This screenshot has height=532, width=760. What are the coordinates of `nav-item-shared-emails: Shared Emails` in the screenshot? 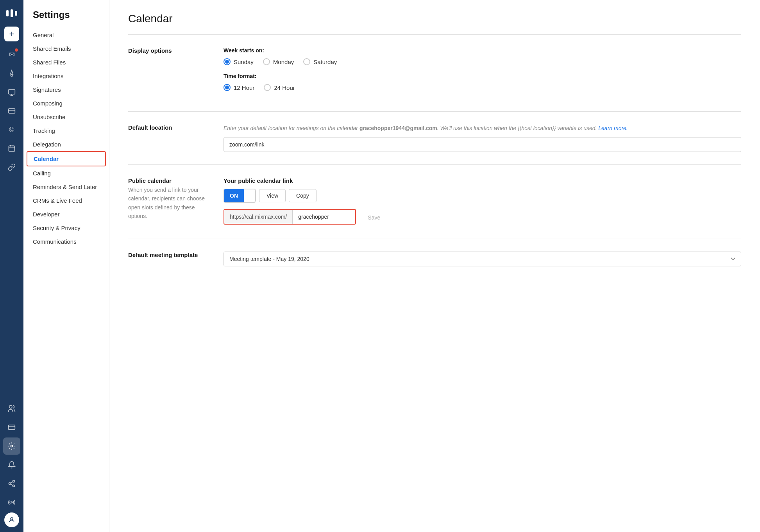 It's located at (66, 48).